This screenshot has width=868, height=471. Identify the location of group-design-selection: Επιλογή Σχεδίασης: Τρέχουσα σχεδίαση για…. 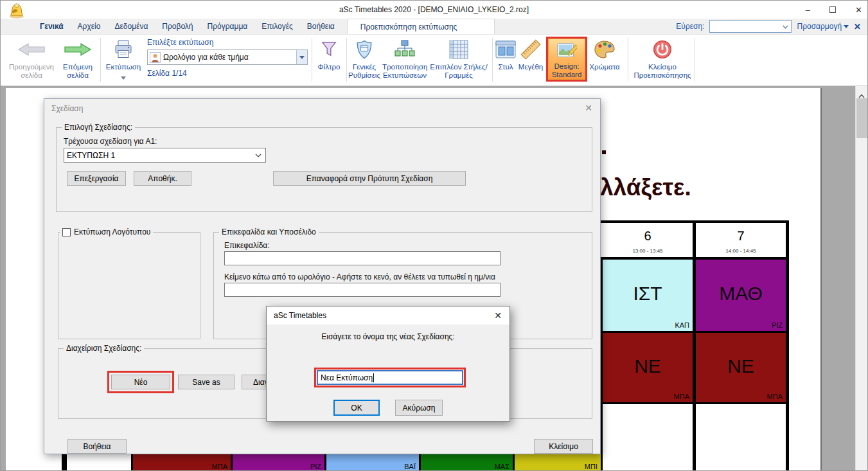
(324, 170).